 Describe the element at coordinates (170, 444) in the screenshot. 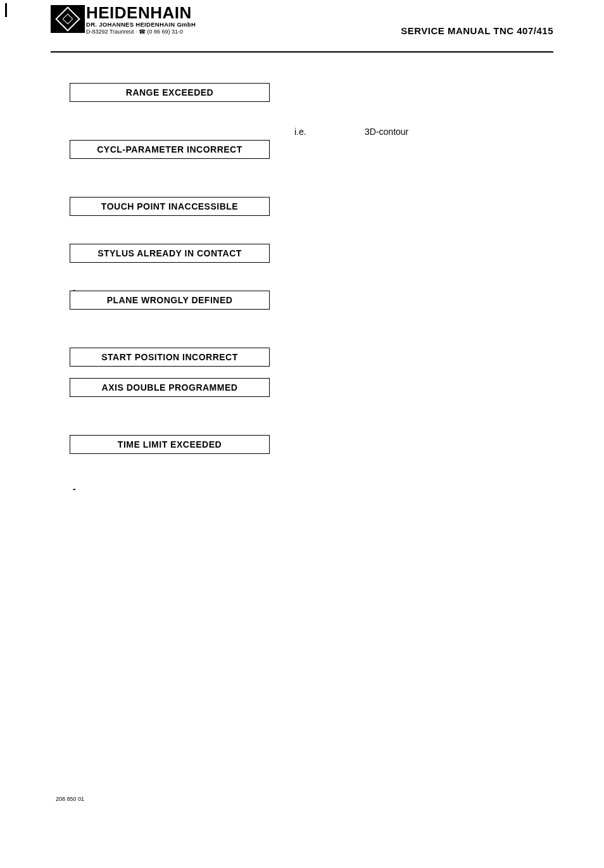

I see `error-time-limit-exceeded: TIME LIMIT EXCEEDED` at that location.